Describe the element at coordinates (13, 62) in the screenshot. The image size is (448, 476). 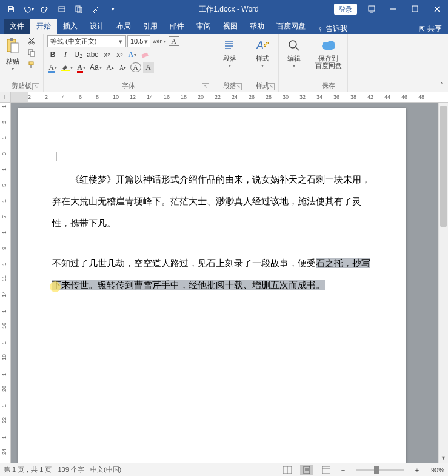
I see `paste-label: 粘贴` at that location.